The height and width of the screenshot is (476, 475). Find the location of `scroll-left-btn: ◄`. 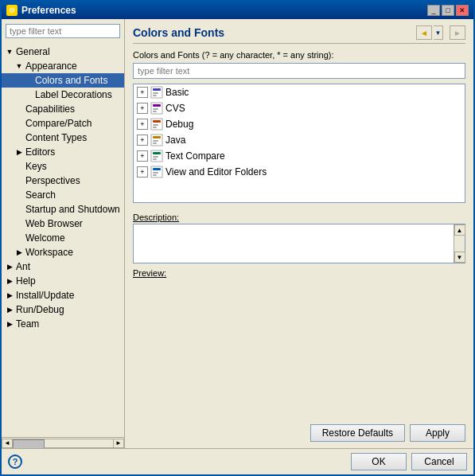

scroll-left-btn: ◄ is located at coordinates (7, 443).